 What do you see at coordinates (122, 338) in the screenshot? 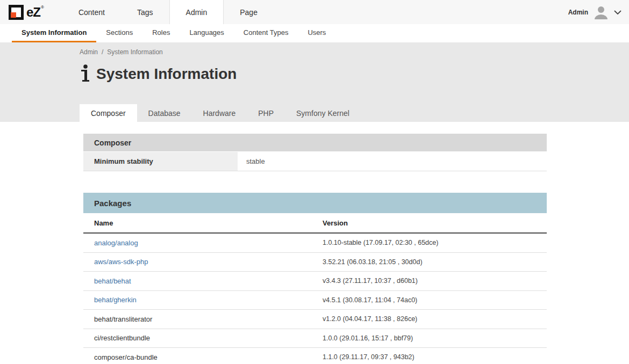
I see `package-name: ci/restclientbundle` at bounding box center [122, 338].